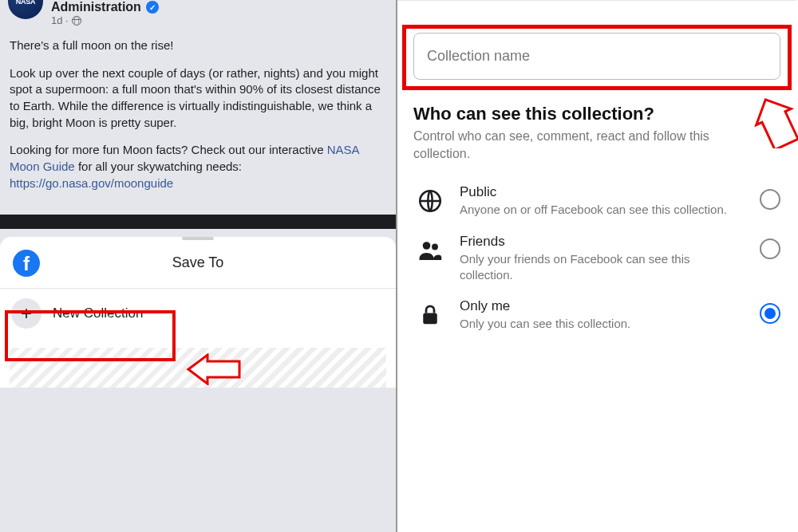 The width and height of the screenshot is (798, 532). I want to click on post-text-2: Look up over the next couple of days (or…, so click(198, 99).